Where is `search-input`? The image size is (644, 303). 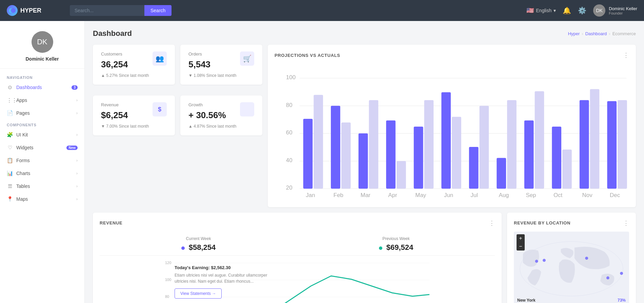 search-input is located at coordinates (107, 10).